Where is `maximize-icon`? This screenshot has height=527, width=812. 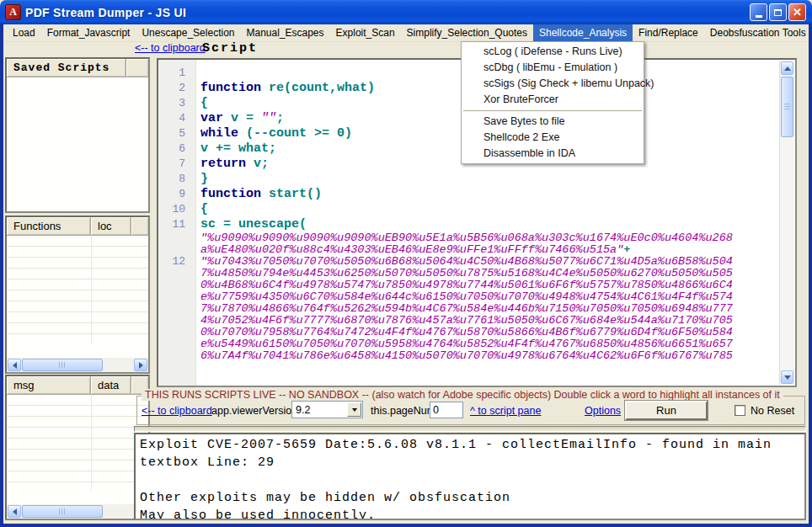 maximize-icon is located at coordinates (778, 13).